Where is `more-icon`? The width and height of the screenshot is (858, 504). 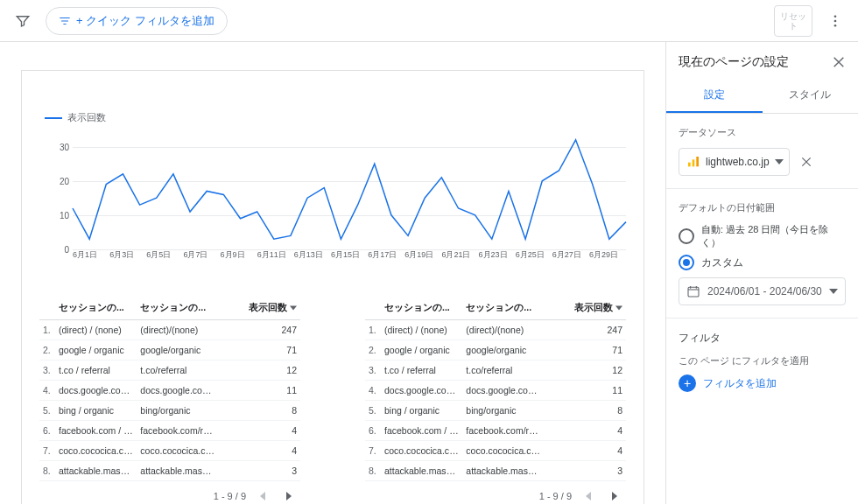 more-icon is located at coordinates (835, 21).